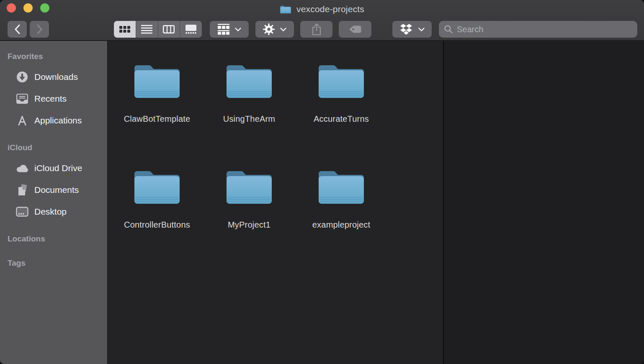 This screenshot has width=644, height=364. What do you see at coordinates (249, 225) in the screenshot?
I see `folder-label: MyProject1` at bounding box center [249, 225].